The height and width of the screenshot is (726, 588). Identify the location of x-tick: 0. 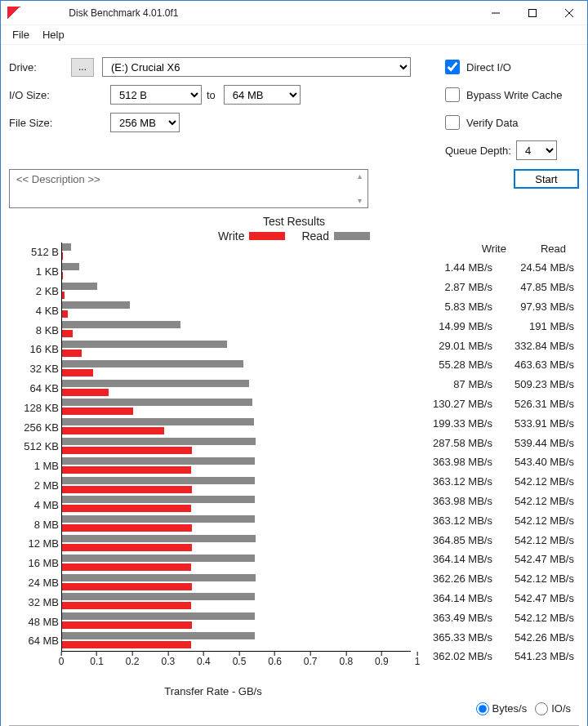
(62, 660).